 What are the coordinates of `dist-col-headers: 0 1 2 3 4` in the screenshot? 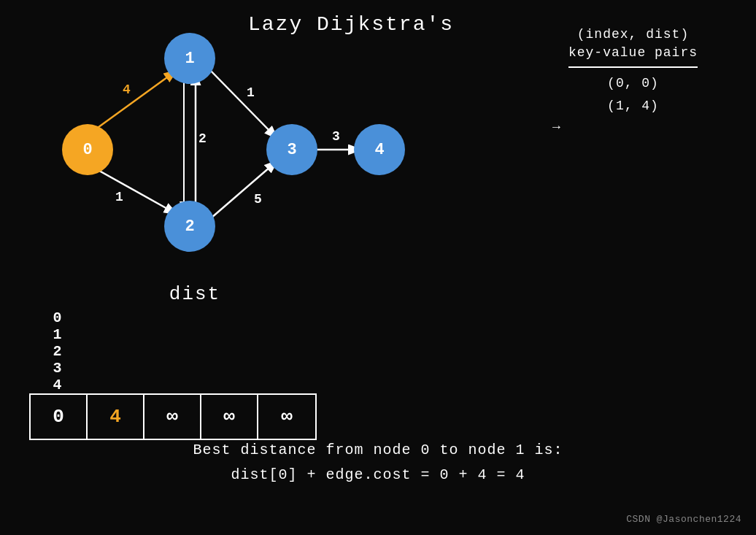 It's located at (173, 352).